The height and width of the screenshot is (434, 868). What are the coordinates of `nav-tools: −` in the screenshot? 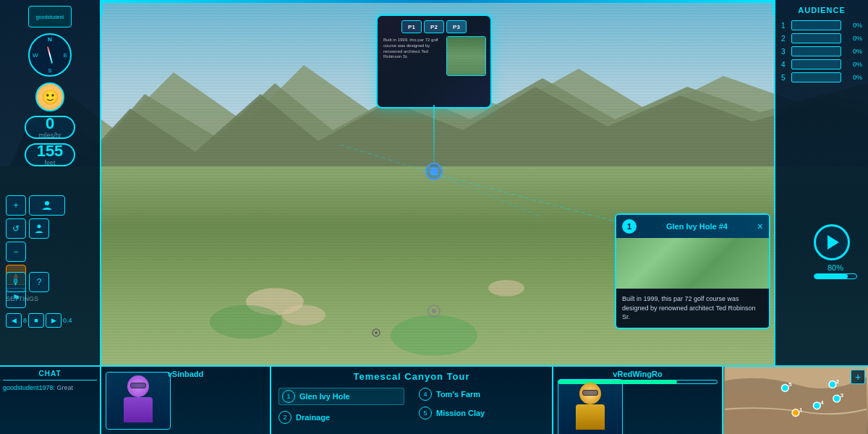 It's located at (35, 252).